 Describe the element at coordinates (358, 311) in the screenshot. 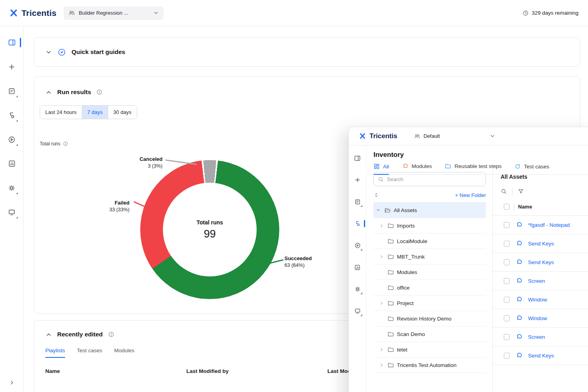

I see `screen-icon` at that location.